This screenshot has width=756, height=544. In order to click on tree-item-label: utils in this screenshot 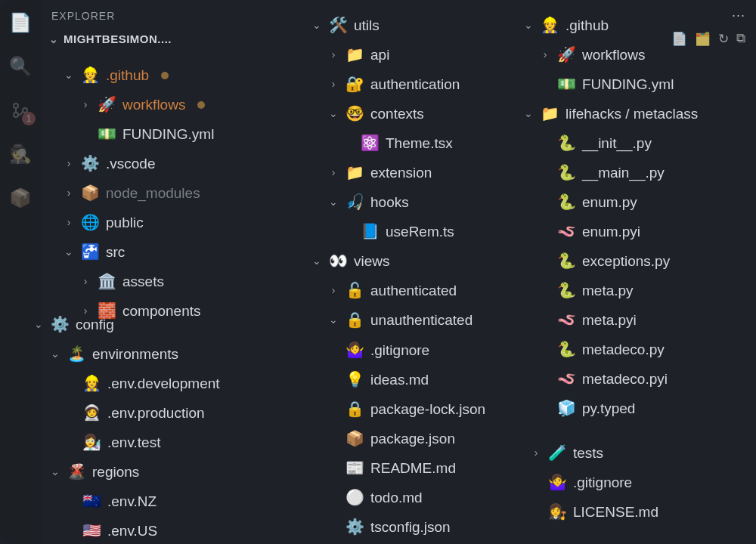, I will do `click(367, 26)`.